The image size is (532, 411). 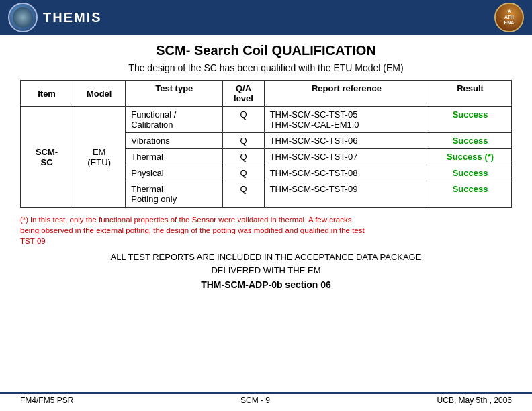 What do you see at coordinates (470, 120) in the screenshot?
I see `cell-result-1: Success` at bounding box center [470, 120].